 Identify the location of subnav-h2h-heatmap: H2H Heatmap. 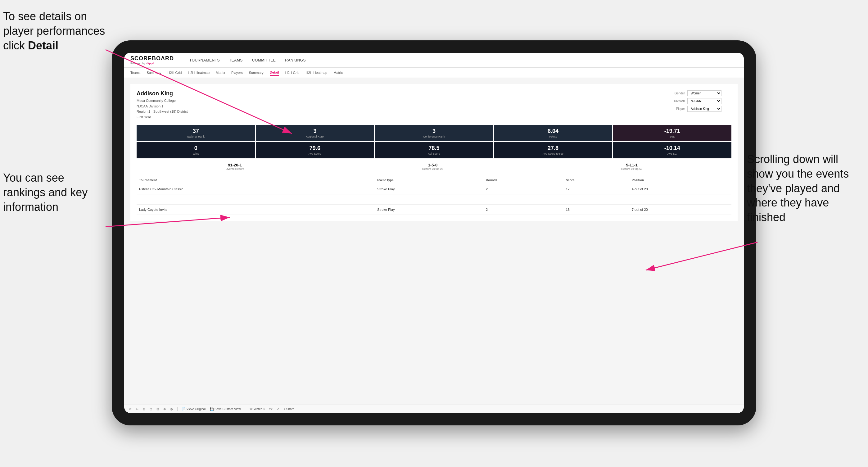
(199, 73).